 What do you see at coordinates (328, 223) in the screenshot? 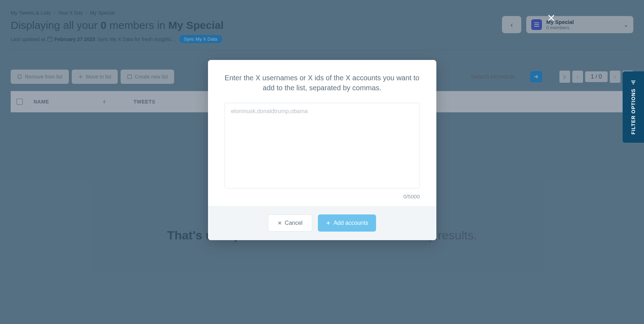
I see `plus-icon` at bounding box center [328, 223].